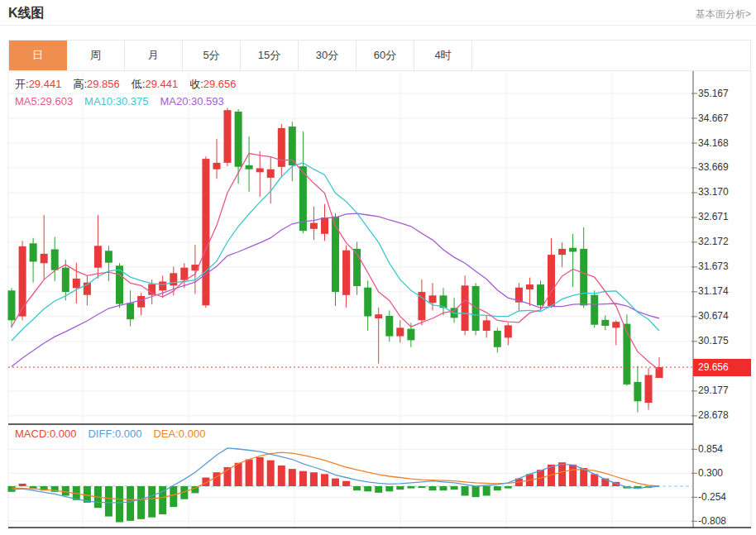 The width and height of the screenshot is (756, 535). I want to click on macd-tick-label: -0.254, so click(712, 497).